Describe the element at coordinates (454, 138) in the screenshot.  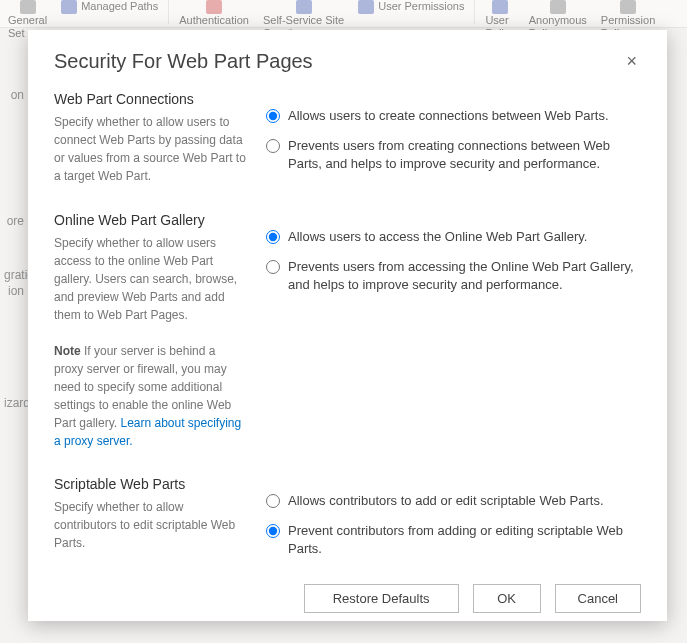
I see `section-right: Allows users to create connections betwe…` at that location.